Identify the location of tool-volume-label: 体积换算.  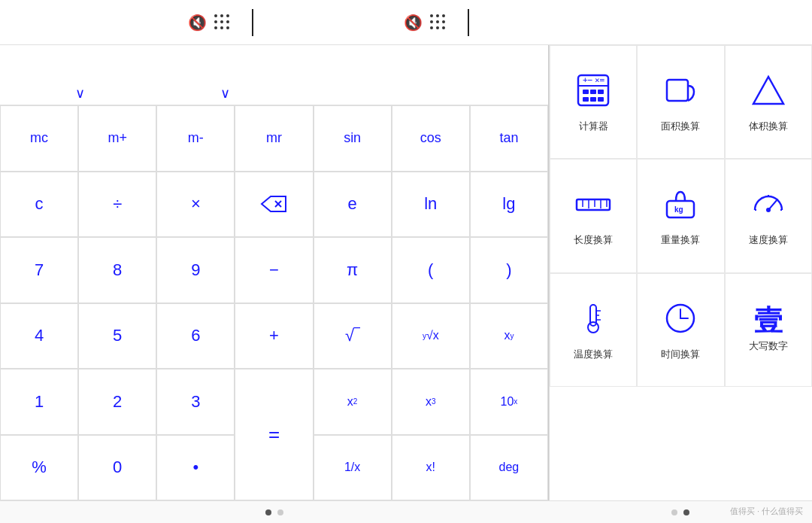
(768, 126).